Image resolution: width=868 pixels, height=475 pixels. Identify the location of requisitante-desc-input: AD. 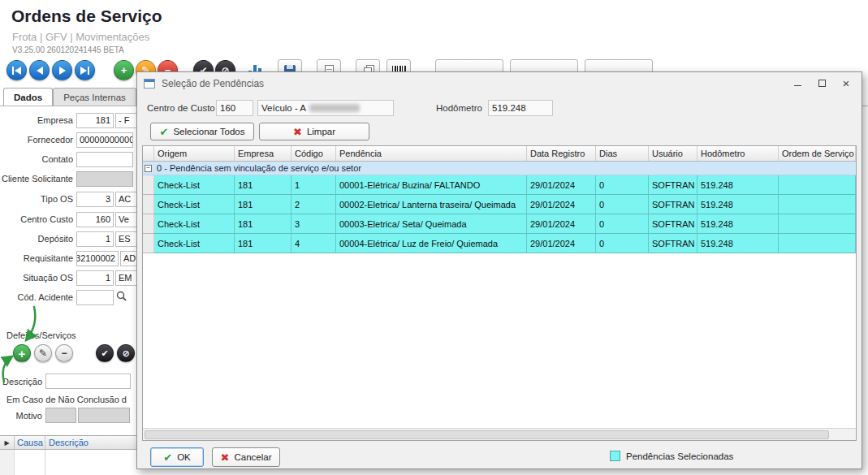
(128, 258).